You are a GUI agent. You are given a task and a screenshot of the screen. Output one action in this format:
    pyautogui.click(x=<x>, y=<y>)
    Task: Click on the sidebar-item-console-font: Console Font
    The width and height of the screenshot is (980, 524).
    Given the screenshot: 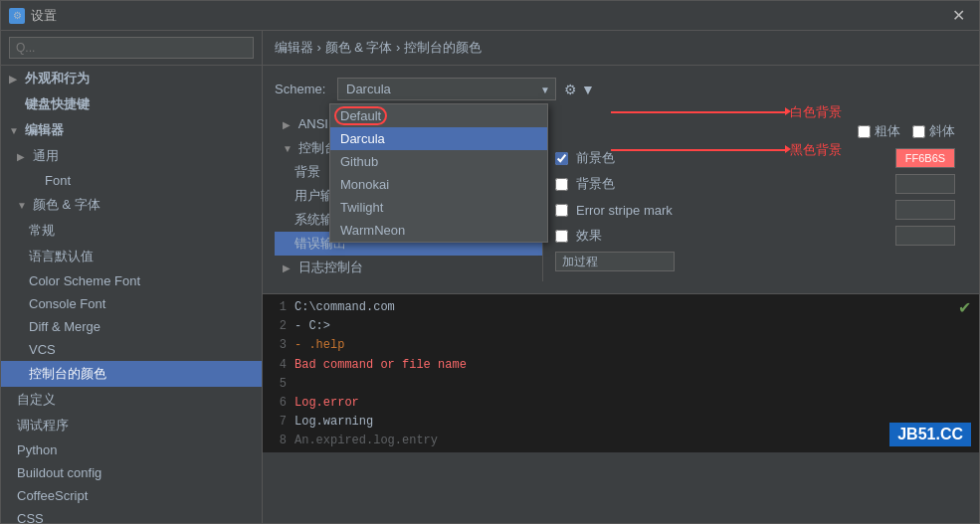 What is the action you would take?
    pyautogui.click(x=131, y=304)
    